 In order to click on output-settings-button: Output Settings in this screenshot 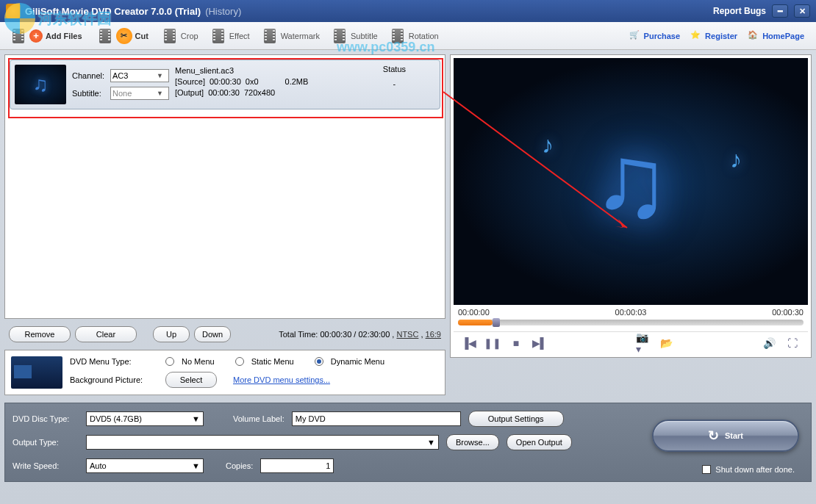, I will do `click(516, 419)`.